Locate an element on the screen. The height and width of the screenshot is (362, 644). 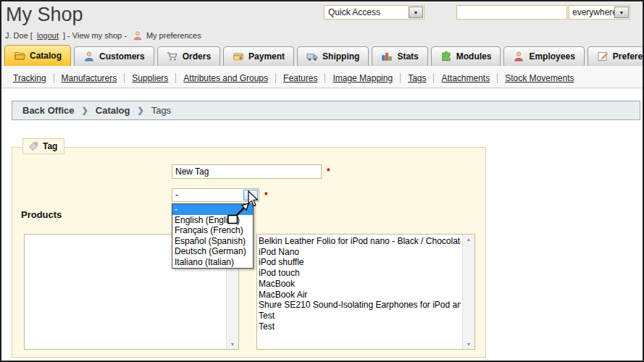
language-option-deutsch-german-: Deutsch (German) is located at coordinates (213, 252).